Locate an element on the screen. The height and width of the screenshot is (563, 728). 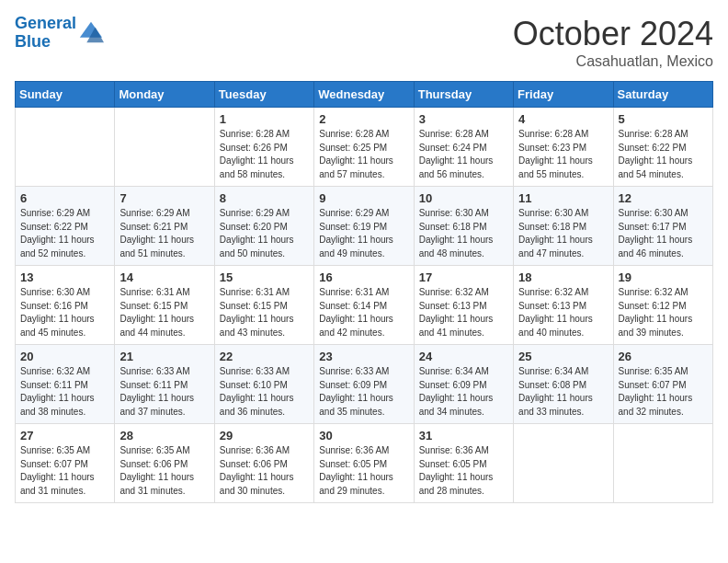
day-header: Sunday is located at coordinates (65, 95).